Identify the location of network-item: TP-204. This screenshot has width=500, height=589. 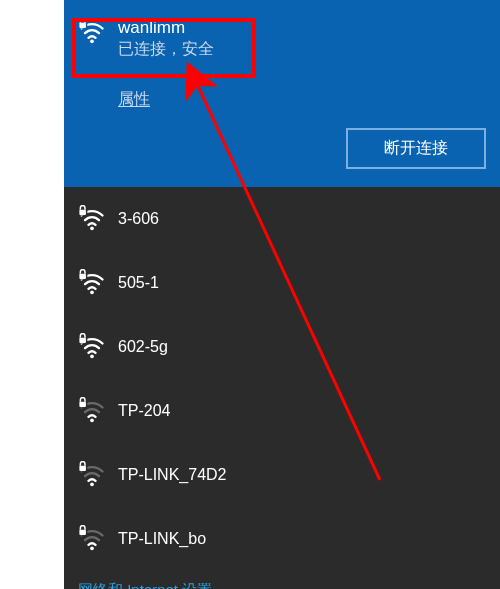
(282, 411).